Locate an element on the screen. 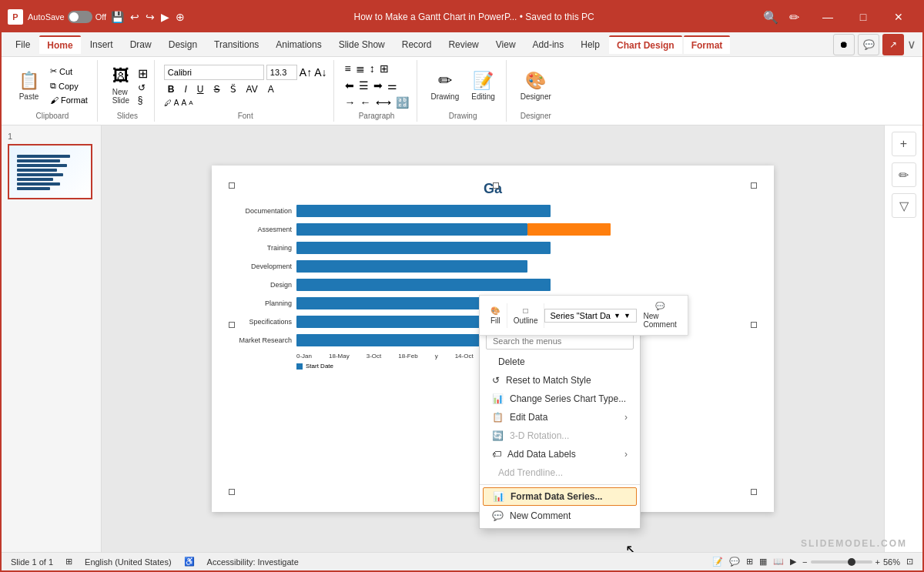 The image size is (924, 572). right-panel-pen: ✏ is located at coordinates (904, 175).